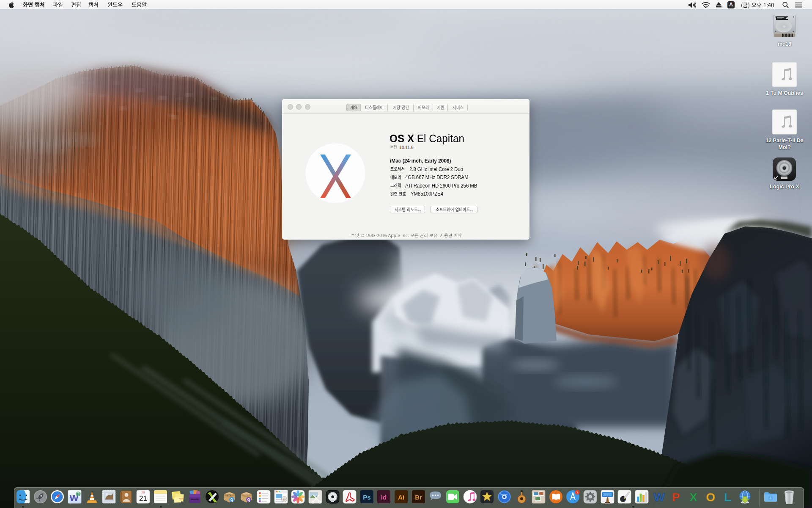 The height and width of the screenshot is (508, 812). I want to click on svg-text: P, so click(676, 497).